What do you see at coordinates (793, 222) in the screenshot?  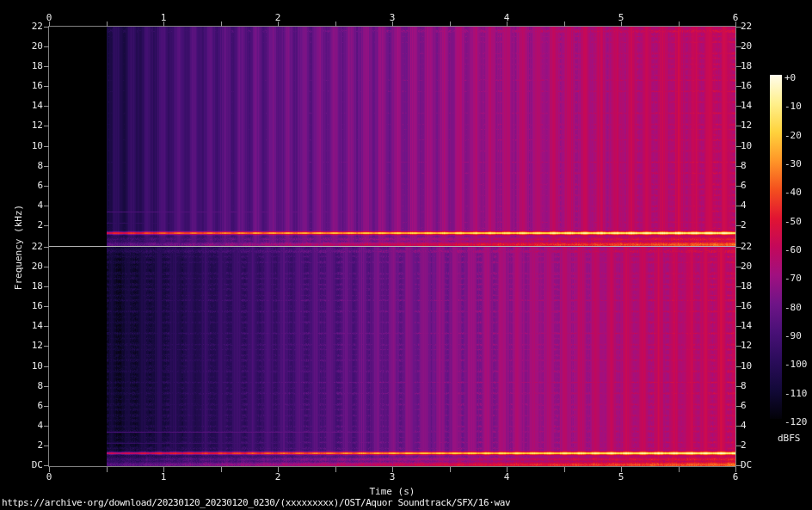 I see `colorbar-tick-label: -50` at bounding box center [793, 222].